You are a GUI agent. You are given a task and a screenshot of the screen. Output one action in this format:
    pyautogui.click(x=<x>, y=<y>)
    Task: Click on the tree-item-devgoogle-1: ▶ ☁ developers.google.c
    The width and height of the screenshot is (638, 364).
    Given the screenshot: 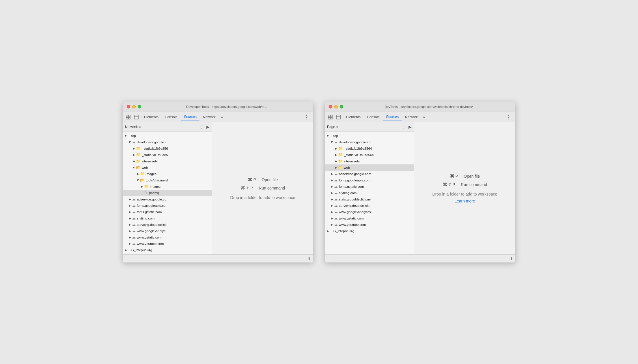 What is the action you would take?
    pyautogui.click(x=167, y=142)
    